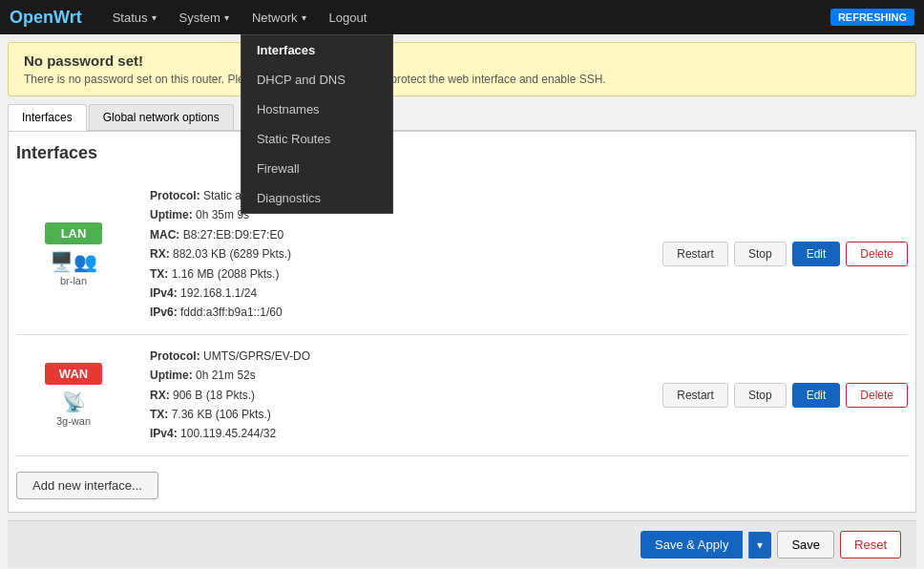  What do you see at coordinates (225, 375) in the screenshot?
I see `wan-uptime: 0h 21m 52s` at bounding box center [225, 375].